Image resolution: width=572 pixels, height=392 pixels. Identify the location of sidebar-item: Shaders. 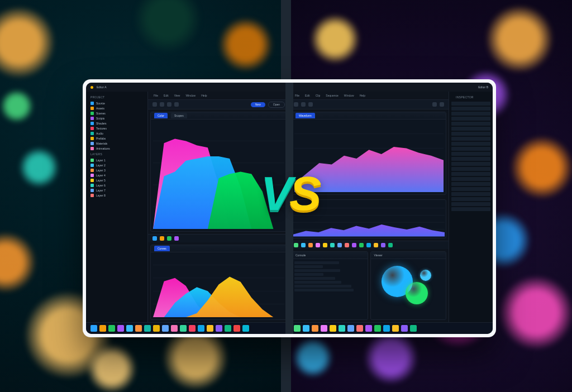
(117, 123).